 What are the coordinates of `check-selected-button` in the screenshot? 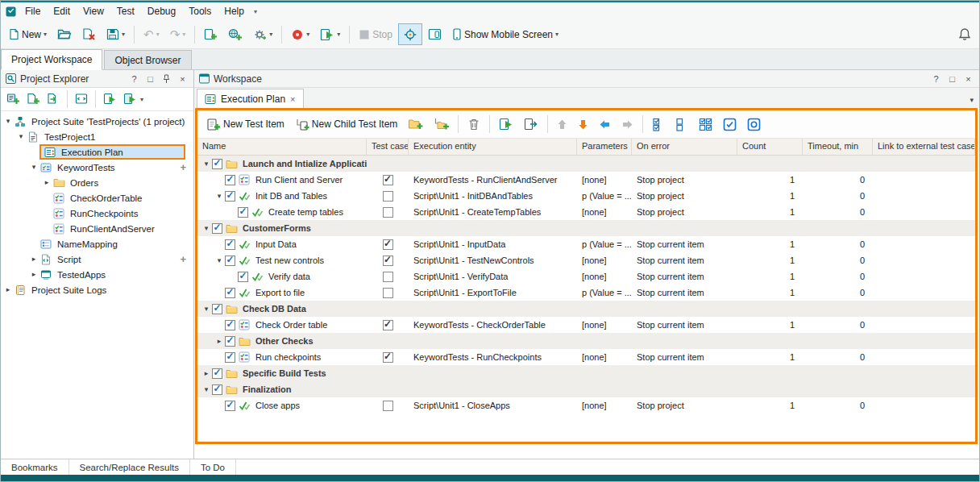 It's located at (658, 124).